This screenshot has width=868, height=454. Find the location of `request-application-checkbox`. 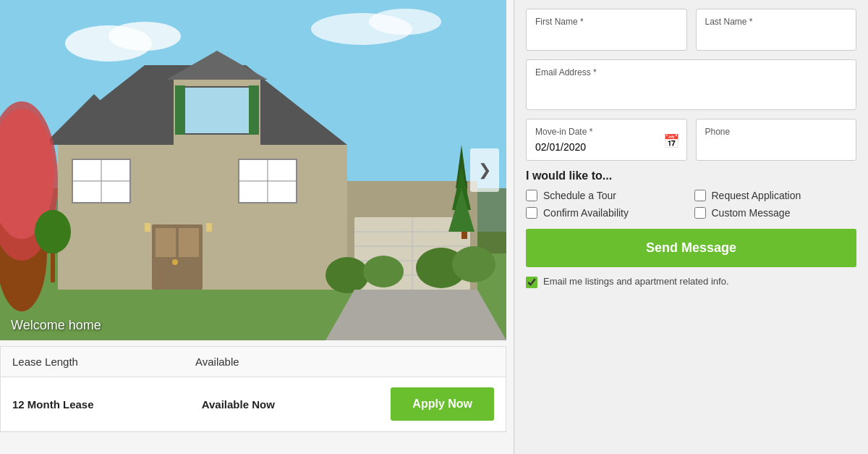

request-application-checkbox is located at coordinates (700, 196).